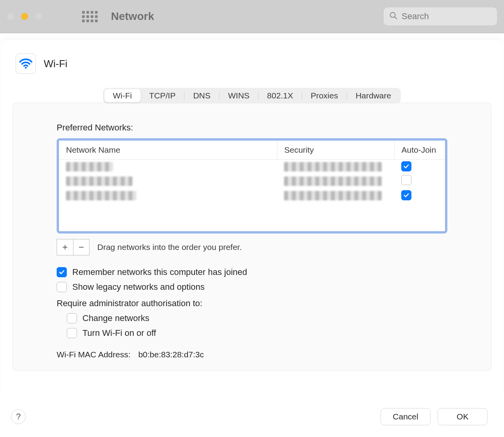  Describe the element at coordinates (252, 318) in the screenshot. I see `auth-change-networks-option: Change networks` at that location.